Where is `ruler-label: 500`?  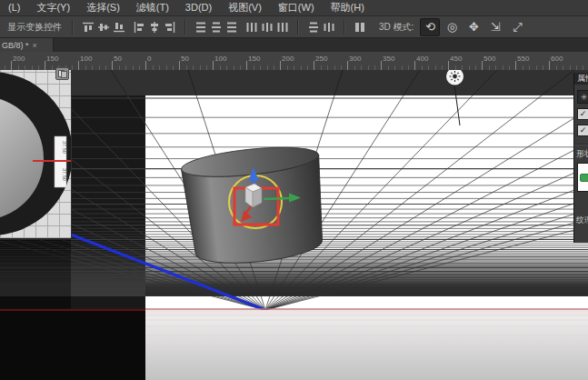 ruler-label: 500 is located at coordinates (489, 58).